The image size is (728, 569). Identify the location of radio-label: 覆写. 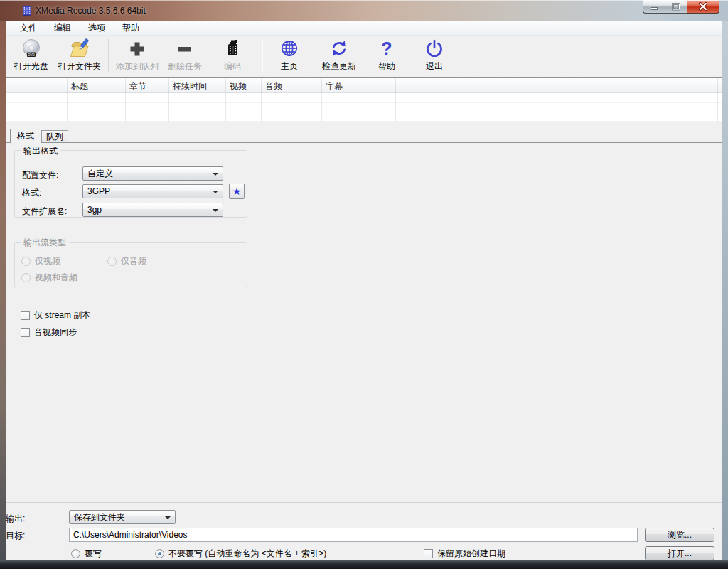
(93, 553).